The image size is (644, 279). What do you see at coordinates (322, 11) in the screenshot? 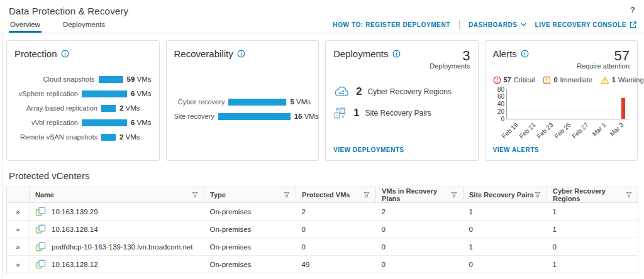
I see `page-title: Data Protection & Recovery` at bounding box center [322, 11].